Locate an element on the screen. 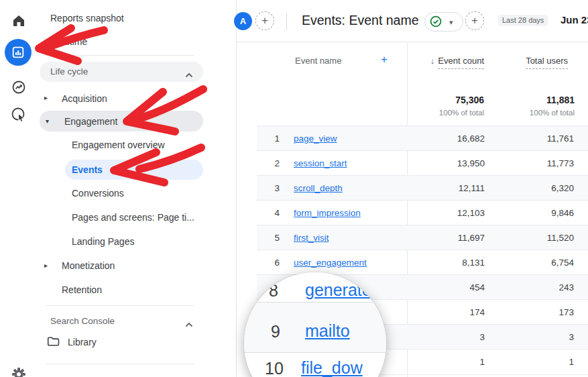 The height and width of the screenshot is (377, 588). total-users: 173 is located at coordinates (566, 313).